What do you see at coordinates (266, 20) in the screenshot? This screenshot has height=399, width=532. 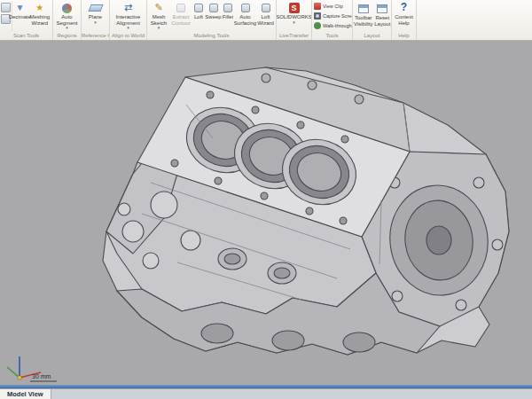 I see `ribbon: Decimate Meshing Wizard Scan Tools Auto …` at bounding box center [266, 20].